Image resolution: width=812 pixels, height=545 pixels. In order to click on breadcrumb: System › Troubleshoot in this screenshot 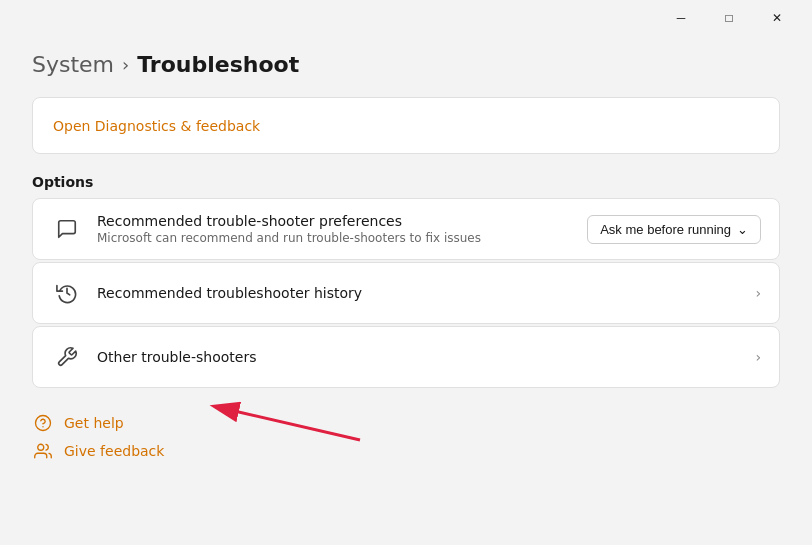, I will do `click(406, 64)`.